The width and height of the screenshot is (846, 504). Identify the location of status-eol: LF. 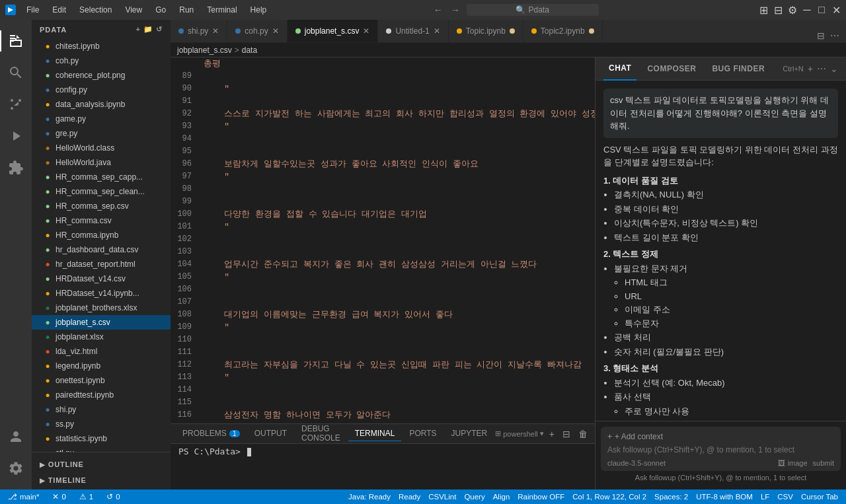
(765, 497).